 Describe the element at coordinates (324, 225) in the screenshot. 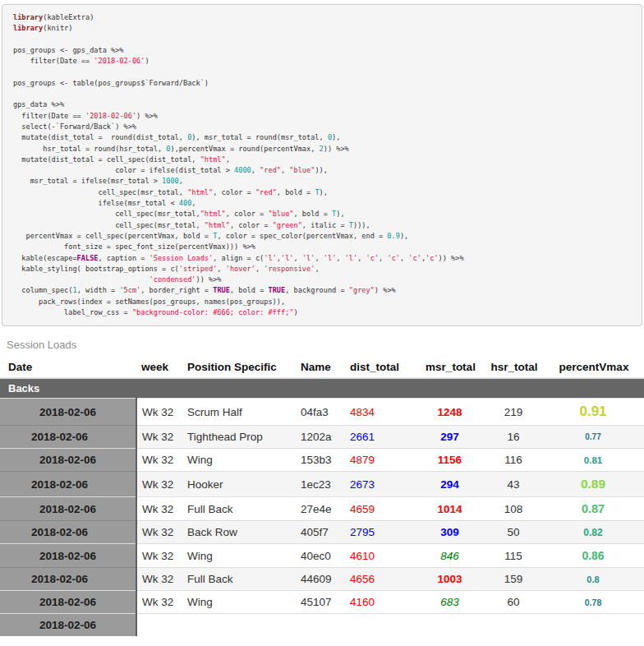

I see `code-line: cell_spec(msr_total, "html", color = "gr…` at that location.